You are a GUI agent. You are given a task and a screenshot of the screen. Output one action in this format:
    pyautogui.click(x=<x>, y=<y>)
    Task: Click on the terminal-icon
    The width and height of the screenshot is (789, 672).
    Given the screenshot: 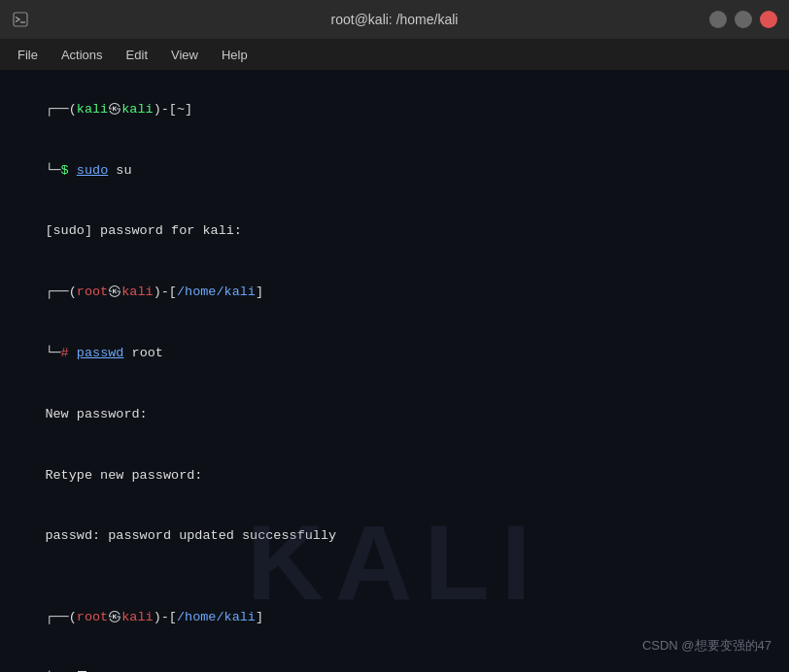 What is the action you would take?
    pyautogui.click(x=20, y=19)
    